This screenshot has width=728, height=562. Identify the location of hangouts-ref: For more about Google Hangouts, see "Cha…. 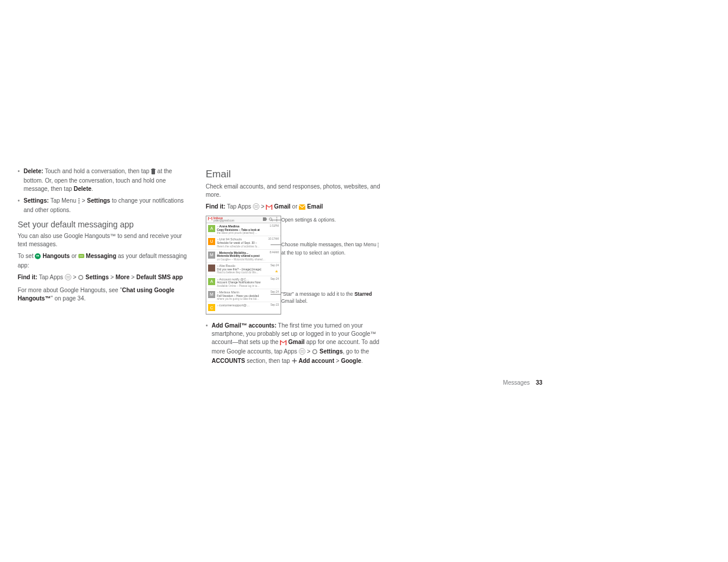
(105, 295).